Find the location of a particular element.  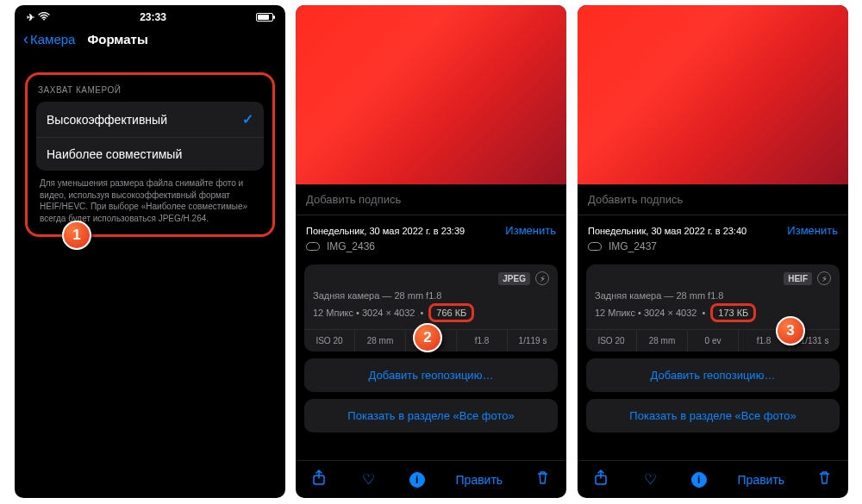

airplane-mode-icon: ✈︎ is located at coordinates (31, 17).